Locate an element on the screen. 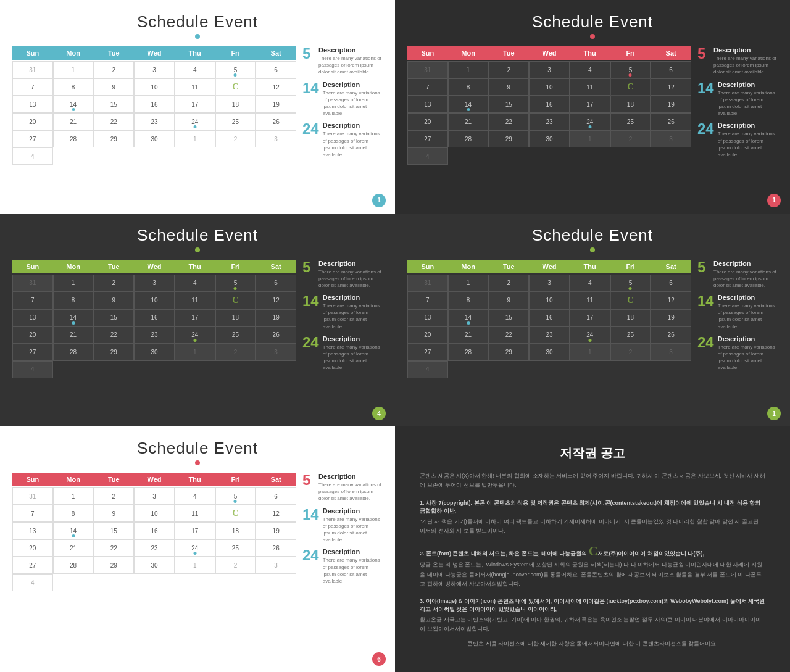  cal-cell-letter: C is located at coordinates (236, 301).